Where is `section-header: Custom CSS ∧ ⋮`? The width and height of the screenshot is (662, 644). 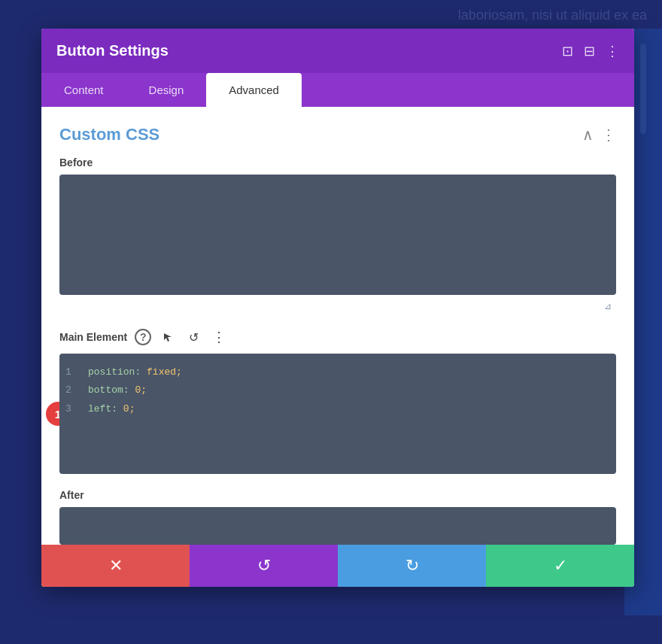
section-header: Custom CSS ∧ ⋮ is located at coordinates (338, 135).